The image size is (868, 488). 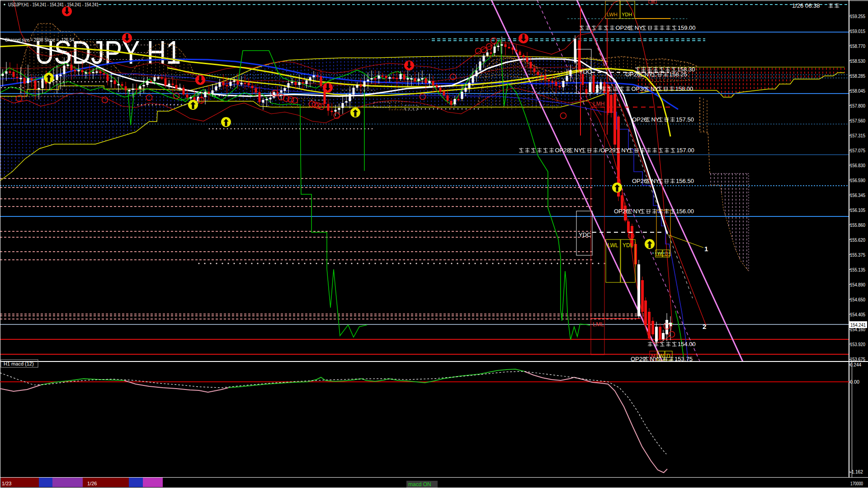 What do you see at coordinates (858, 16) in the screenshot?
I see `svg-text: 159.255` at bounding box center [858, 16].